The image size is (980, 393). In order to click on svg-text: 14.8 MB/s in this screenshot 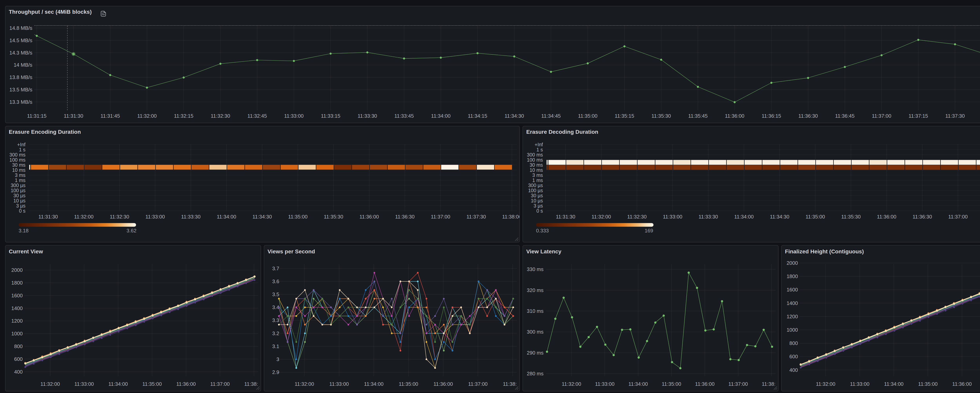, I will do `click(21, 28)`.